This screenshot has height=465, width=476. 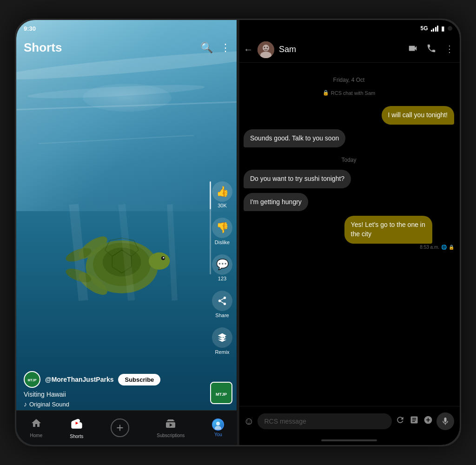 I want to click on message-received-1: Sounds good. Talk to you soon, so click(x=295, y=139).